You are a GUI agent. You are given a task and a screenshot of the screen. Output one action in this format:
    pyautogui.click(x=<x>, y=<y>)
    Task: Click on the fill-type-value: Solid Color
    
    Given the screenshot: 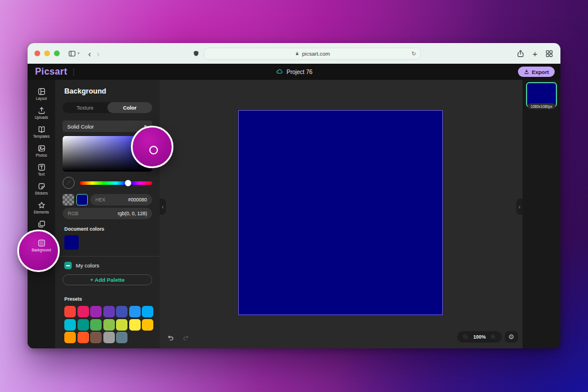 What is the action you would take?
    pyautogui.click(x=80, y=126)
    